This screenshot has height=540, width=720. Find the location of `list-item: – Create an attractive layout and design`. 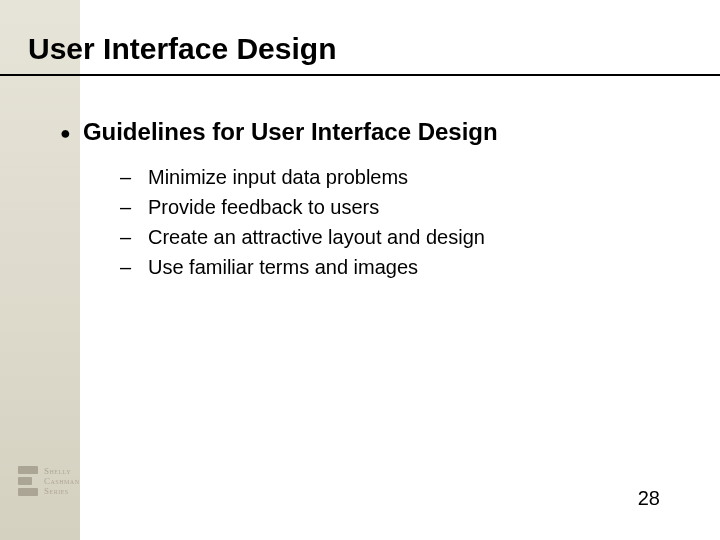

list-item: – Create an attractive layout and design is located at coordinates (302, 237).